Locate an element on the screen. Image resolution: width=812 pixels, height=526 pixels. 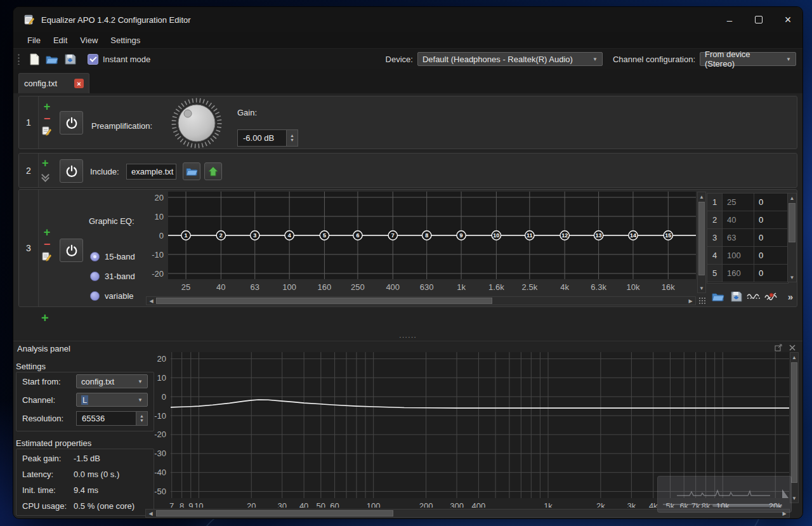
float-panel-icon is located at coordinates (778, 348).